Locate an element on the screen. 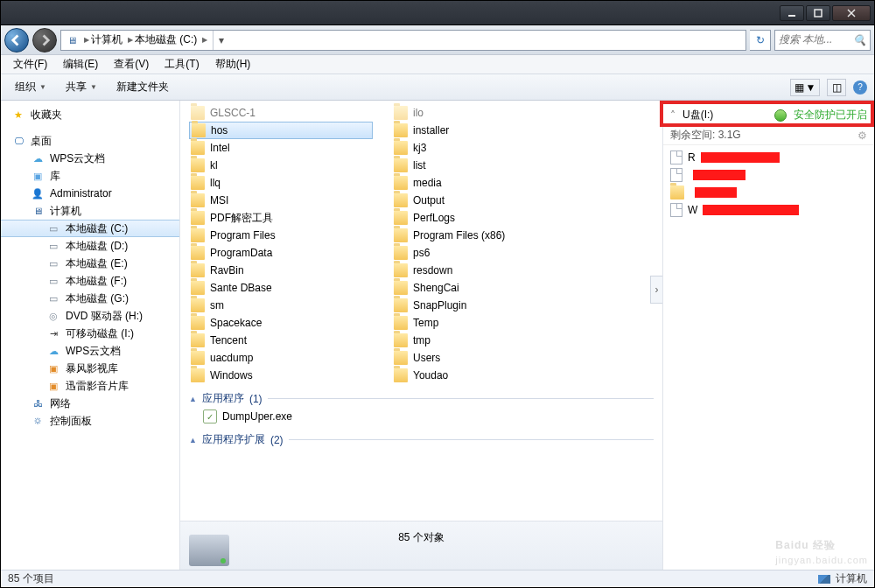 The height and width of the screenshot is (588, 875). nav-libraries: ▣库 is located at coordinates (90, 176).